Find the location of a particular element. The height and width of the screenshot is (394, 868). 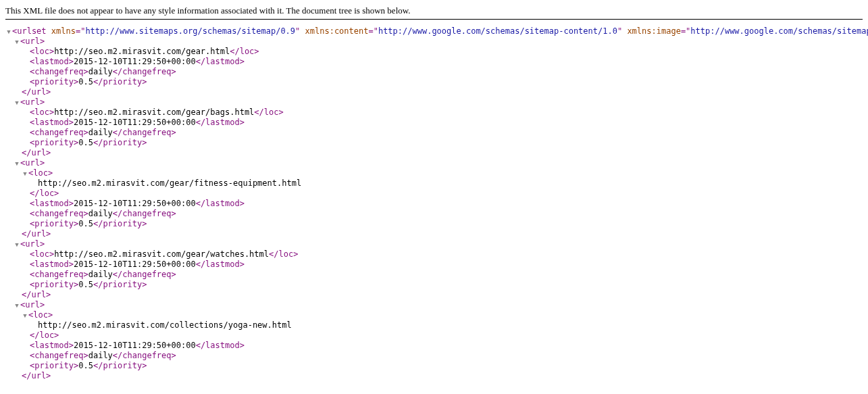

attr-value: http://www.google.com/schemas/sitemap-im… is located at coordinates (780, 31).